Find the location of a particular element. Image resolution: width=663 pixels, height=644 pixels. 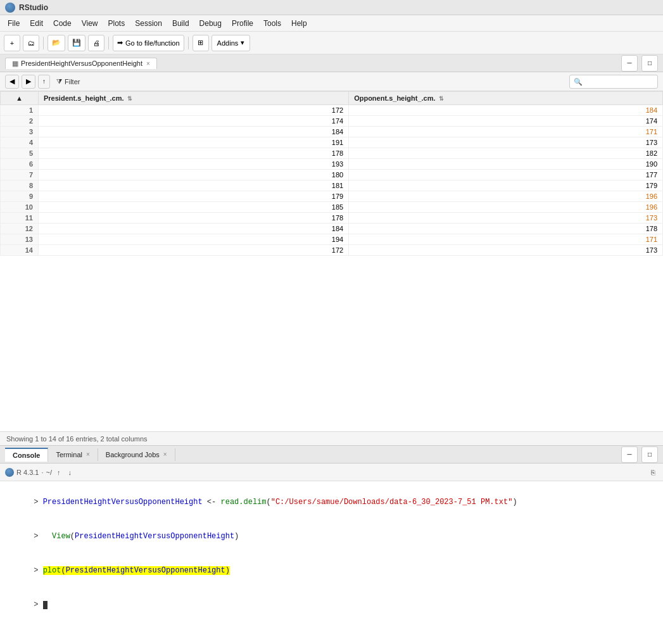

new-file-button: + is located at coordinates (12, 43).